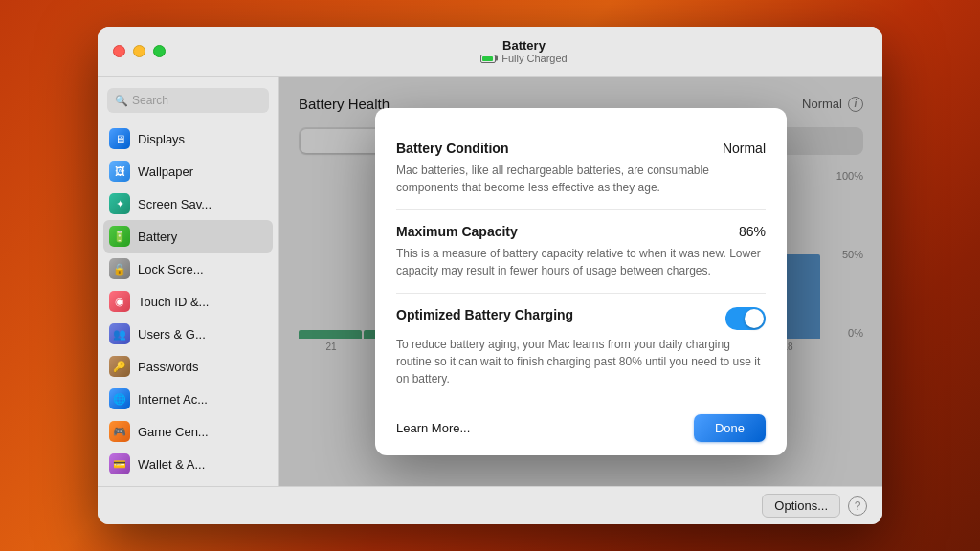 The image size is (980, 551). What do you see at coordinates (120, 334) in the screenshot?
I see `users-icon: 👥` at bounding box center [120, 334].